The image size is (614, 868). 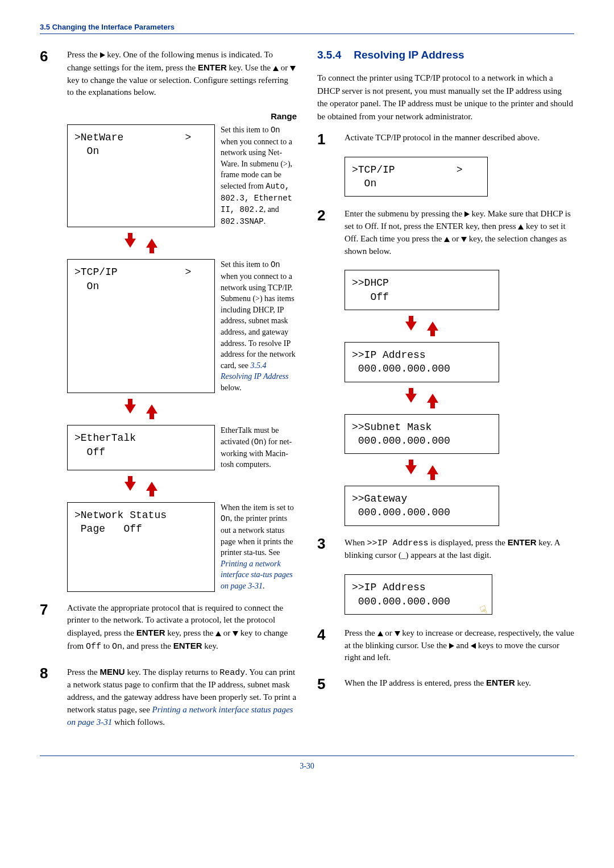 I want to click on step-body: Press the or key to increase or decrease…, so click(x=459, y=648).